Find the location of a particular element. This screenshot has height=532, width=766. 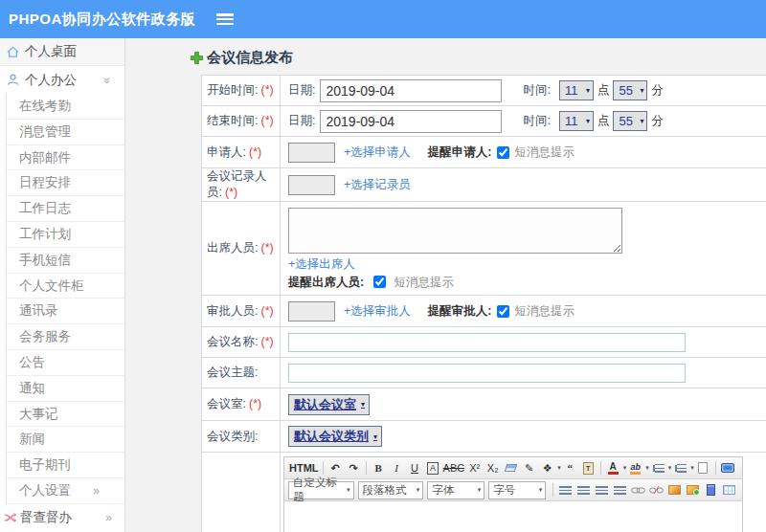

paragraph-format-select: 段落格式▾ is located at coordinates (391, 490).